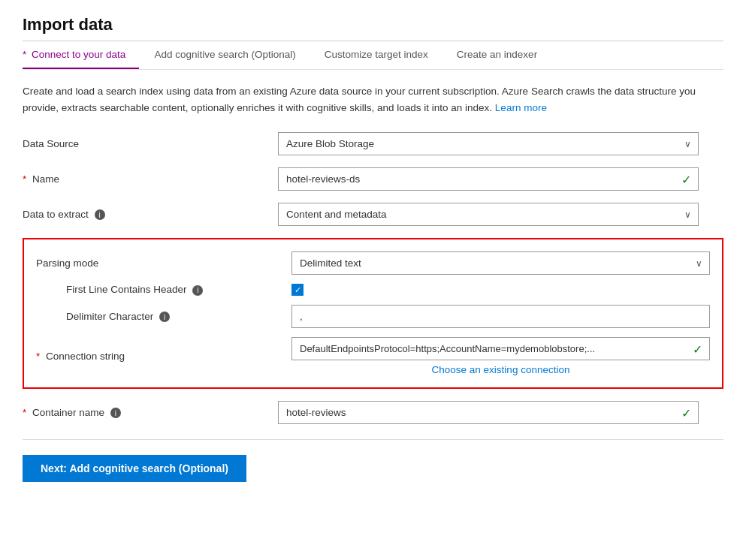 Image resolution: width=746 pixels, height=560 pixels. Describe the element at coordinates (500, 263) in the screenshot. I see `parsing-mode-control: Delimited text ∨` at that location.